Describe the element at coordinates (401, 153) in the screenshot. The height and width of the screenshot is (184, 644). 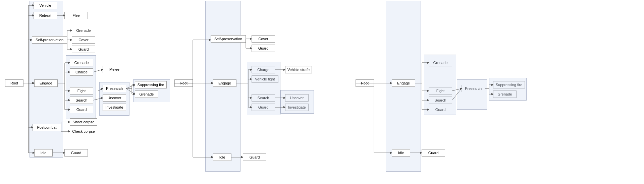
I see `node-idle-3: Idle` at that location.